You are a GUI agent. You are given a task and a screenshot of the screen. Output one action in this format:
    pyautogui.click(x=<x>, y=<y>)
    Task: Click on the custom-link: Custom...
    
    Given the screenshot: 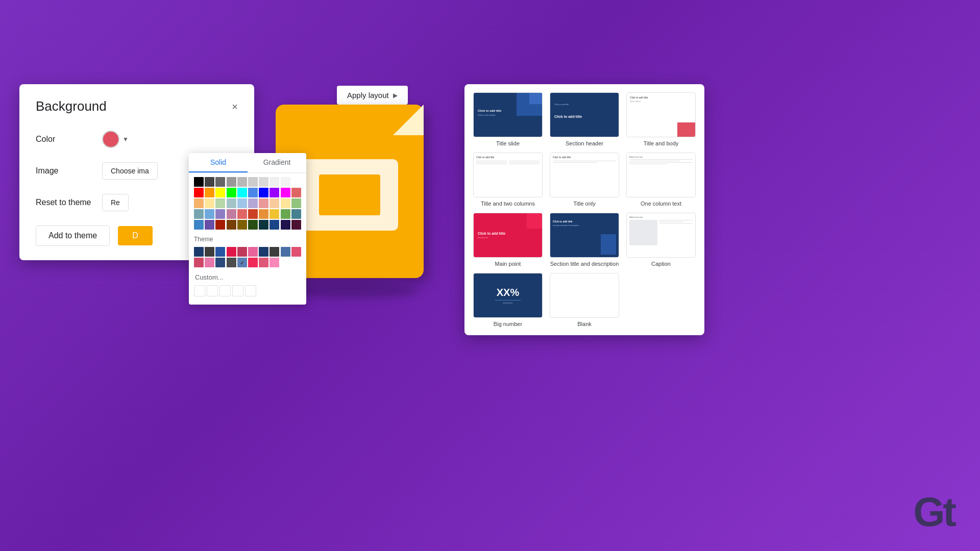 What is the action you would take?
    pyautogui.click(x=248, y=277)
    